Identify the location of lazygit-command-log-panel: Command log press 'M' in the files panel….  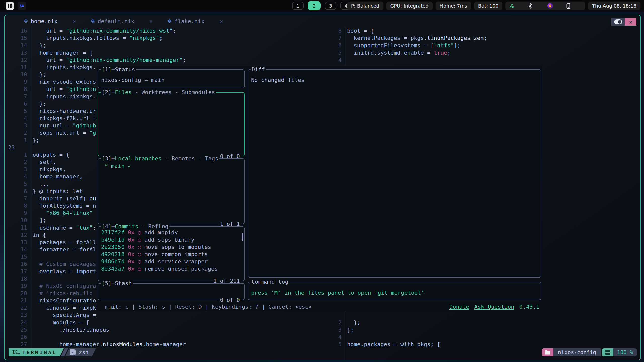
(394, 291).